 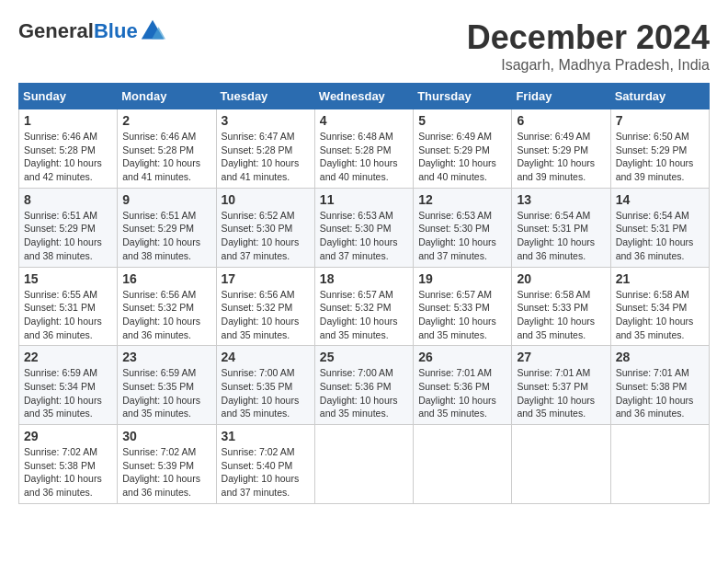 I want to click on day-info: Sunrise: 6:57 AM Sunset: 5:33 PM Dayligh…, so click(x=462, y=315).